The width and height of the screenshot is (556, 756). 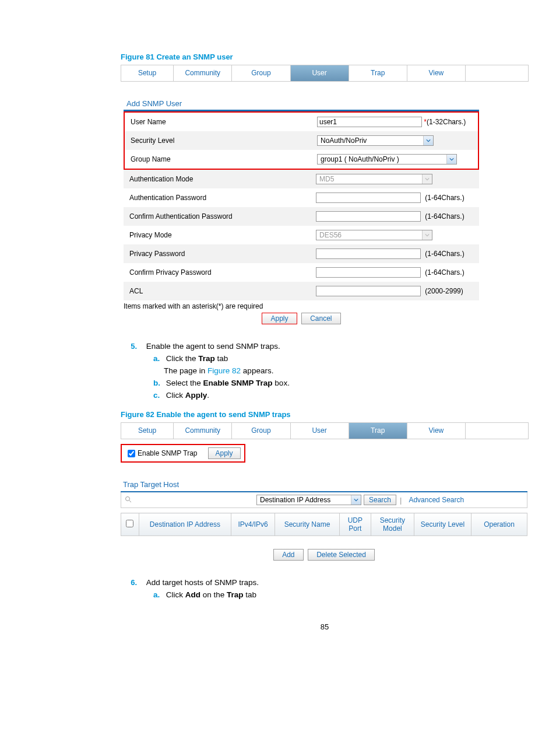 I want to click on privacy-mode-label: Privacy Mode, so click(x=217, y=235).